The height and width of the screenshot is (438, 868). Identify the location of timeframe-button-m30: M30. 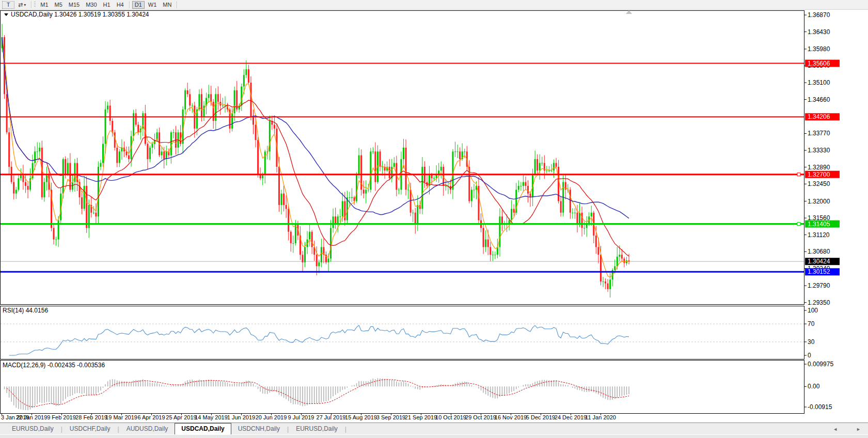
(91, 5).